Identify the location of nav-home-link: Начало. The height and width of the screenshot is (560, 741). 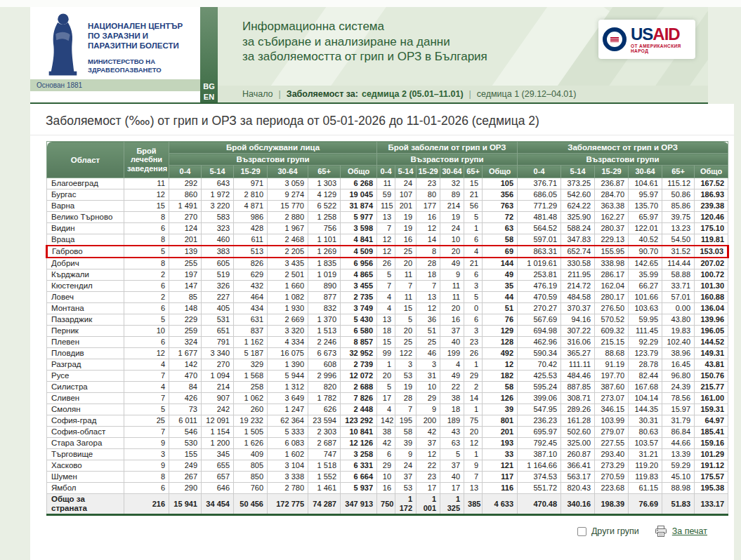
(258, 94).